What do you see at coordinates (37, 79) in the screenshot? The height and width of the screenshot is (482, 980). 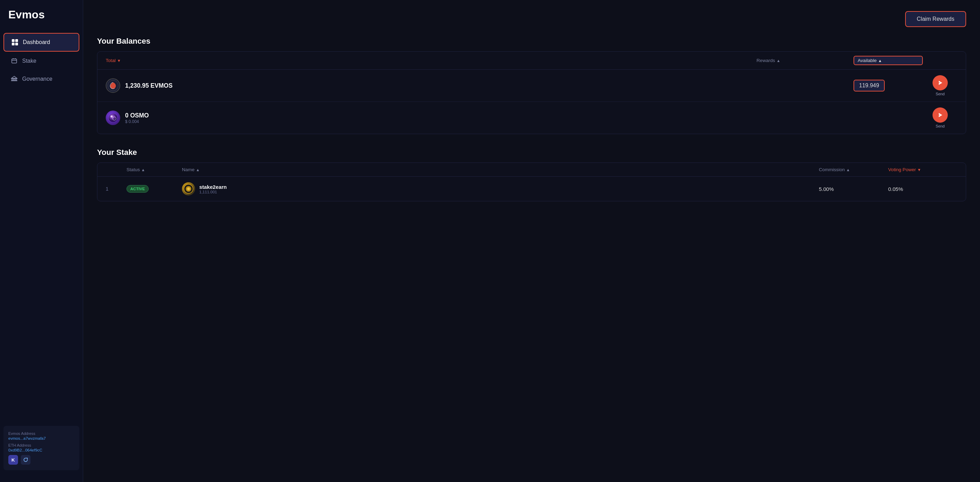 I see `sidebar-item-label: Governance` at bounding box center [37, 79].